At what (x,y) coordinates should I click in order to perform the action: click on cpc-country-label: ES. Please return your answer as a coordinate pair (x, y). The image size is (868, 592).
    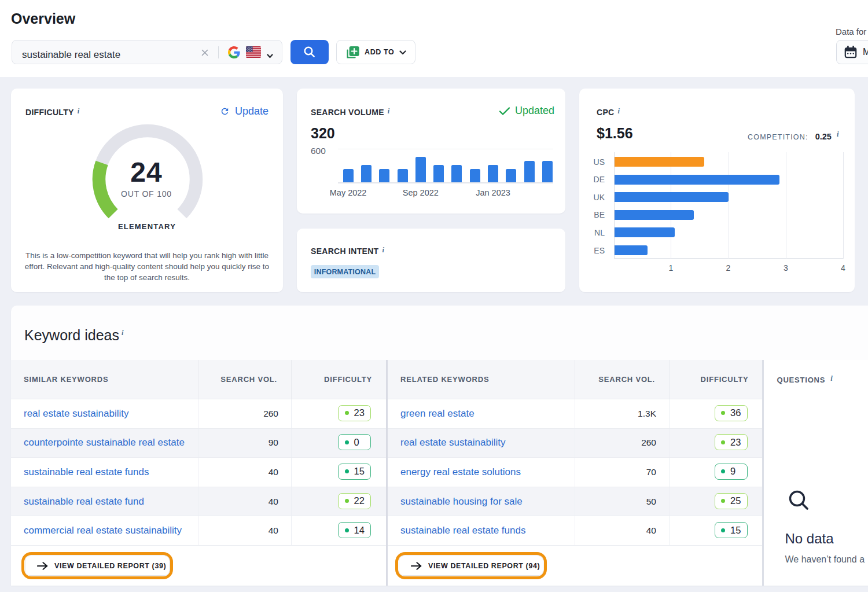
    Looking at the image, I should click on (592, 251).